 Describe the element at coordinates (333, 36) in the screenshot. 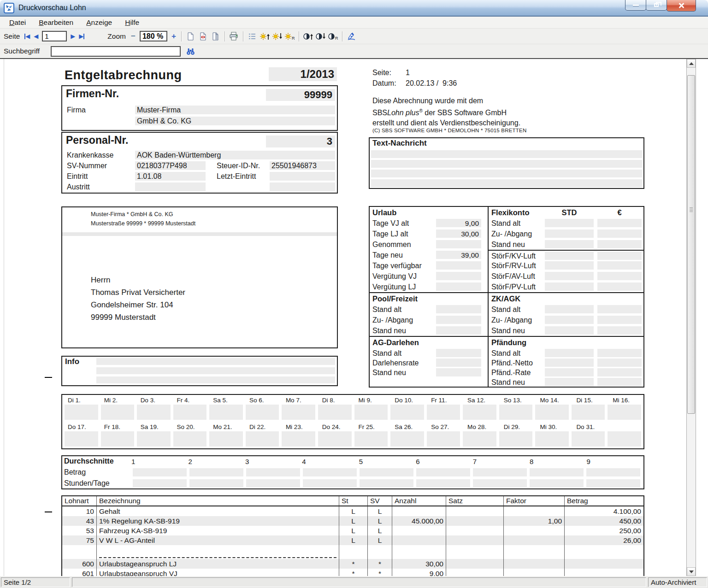

I see `contrast-reset-button: R` at that location.